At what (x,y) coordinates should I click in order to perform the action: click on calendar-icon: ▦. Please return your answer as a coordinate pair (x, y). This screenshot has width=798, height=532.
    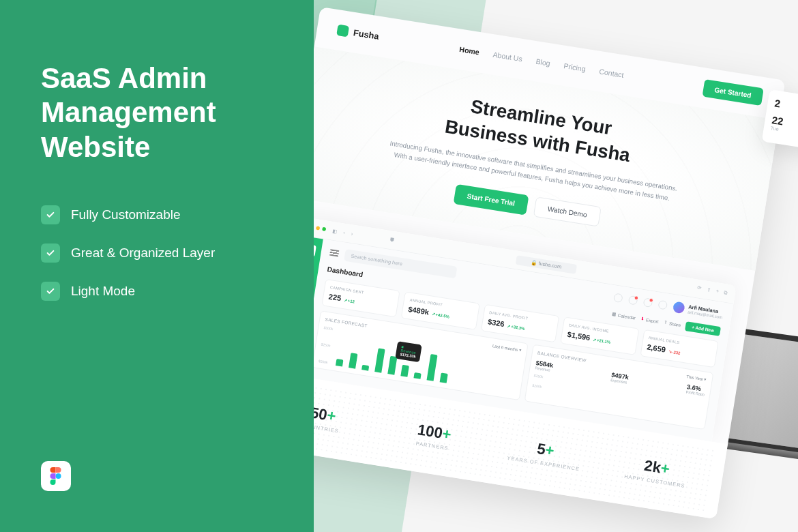
    Looking at the image, I should click on (614, 314).